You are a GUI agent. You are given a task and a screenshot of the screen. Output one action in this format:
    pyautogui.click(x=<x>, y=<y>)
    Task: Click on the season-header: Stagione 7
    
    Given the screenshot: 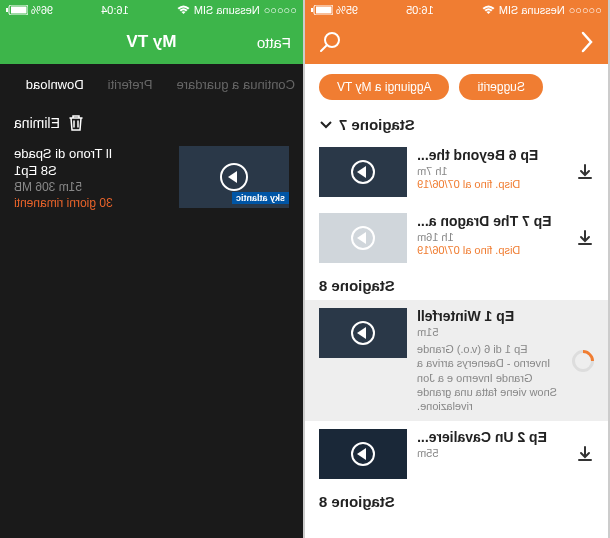 What is the action you would take?
    pyautogui.click(x=456, y=124)
    